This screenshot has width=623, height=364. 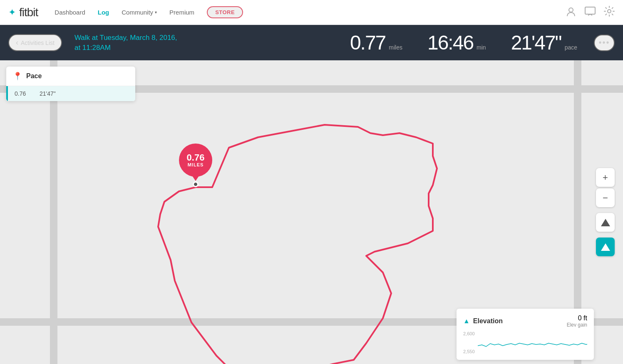 I want to click on logo-text: fitbit, so click(x=28, y=12).